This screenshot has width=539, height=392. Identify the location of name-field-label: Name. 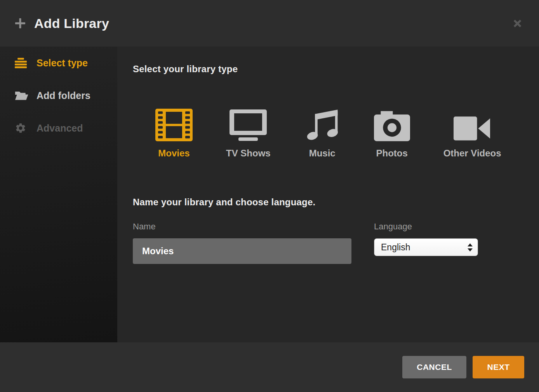
(242, 227).